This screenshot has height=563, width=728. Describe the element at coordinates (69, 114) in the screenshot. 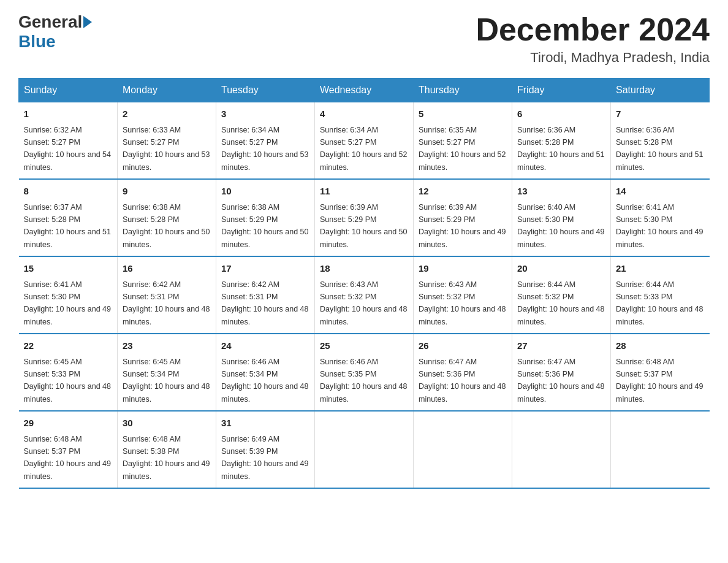

I see `day-number: 1` at that location.